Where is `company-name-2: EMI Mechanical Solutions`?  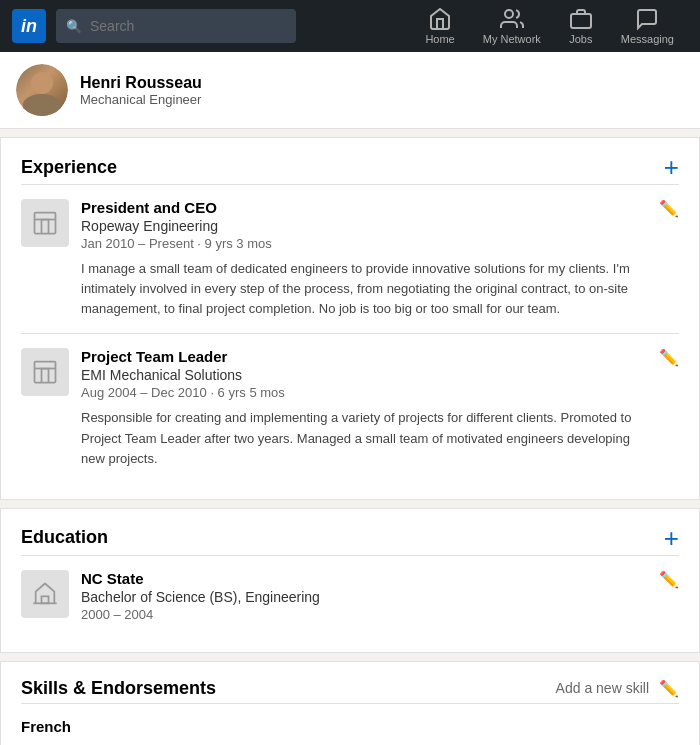 company-name-2: EMI Mechanical Solutions is located at coordinates (365, 375).